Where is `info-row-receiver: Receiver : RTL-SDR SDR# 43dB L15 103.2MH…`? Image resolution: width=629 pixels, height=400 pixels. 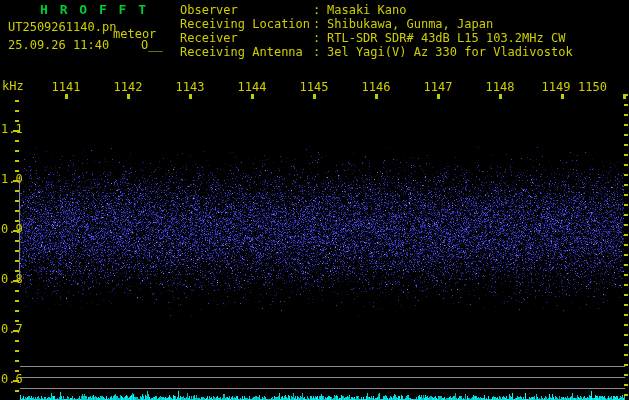 info-row-receiver: Receiver : RTL-SDR SDR# 43dB L15 103.2MH… is located at coordinates (376, 38).